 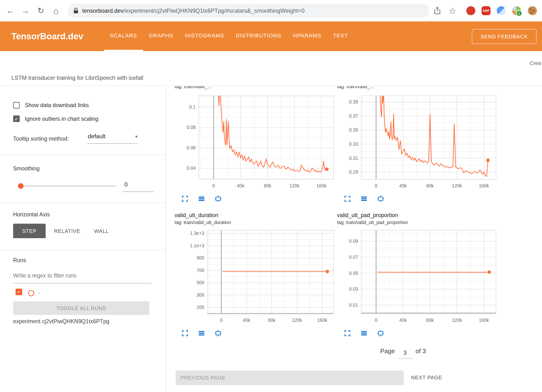 What do you see at coordinates (419, 215) in the screenshot?
I see `chart-title: valid_utt_pad_proportion` at bounding box center [419, 215].